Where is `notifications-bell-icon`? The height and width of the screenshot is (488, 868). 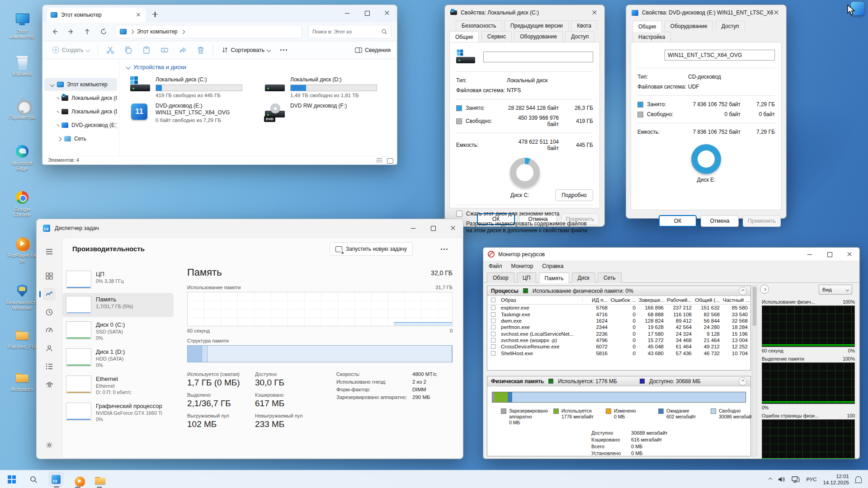
notifications-bell-icon is located at coordinates (859, 479).